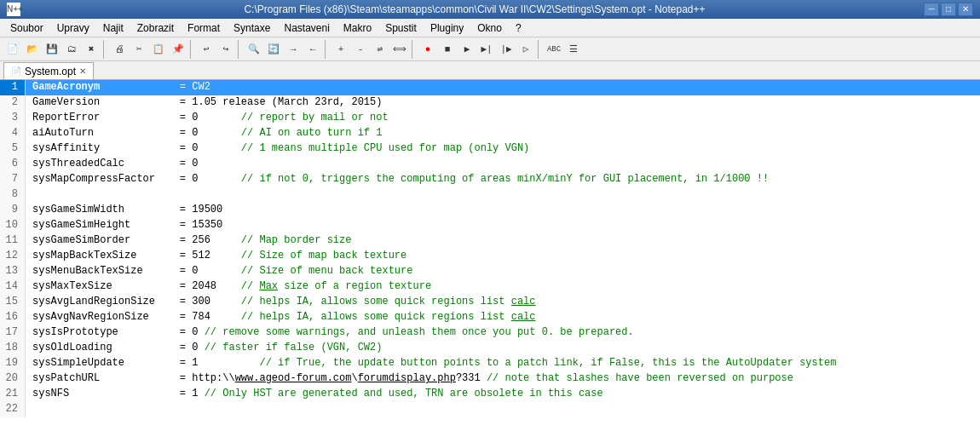  What do you see at coordinates (490, 88) in the screenshot?
I see `table-row: 1 GameAcronym = CW2` at bounding box center [490, 88].